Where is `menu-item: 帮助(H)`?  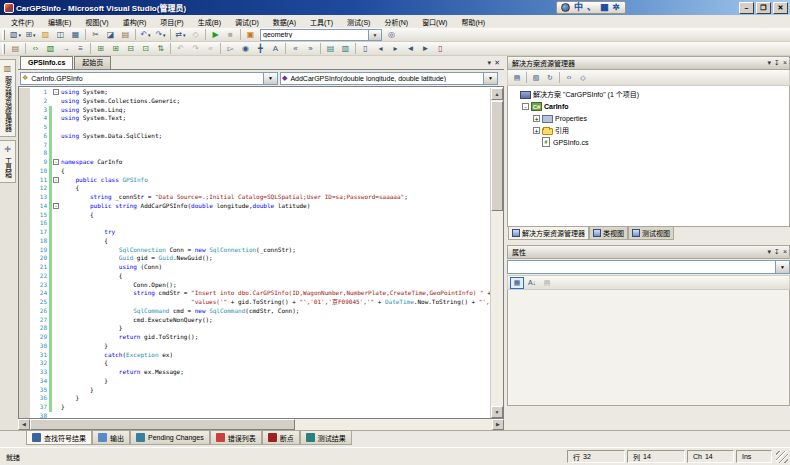 menu-item: 帮助(H) is located at coordinates (473, 22).